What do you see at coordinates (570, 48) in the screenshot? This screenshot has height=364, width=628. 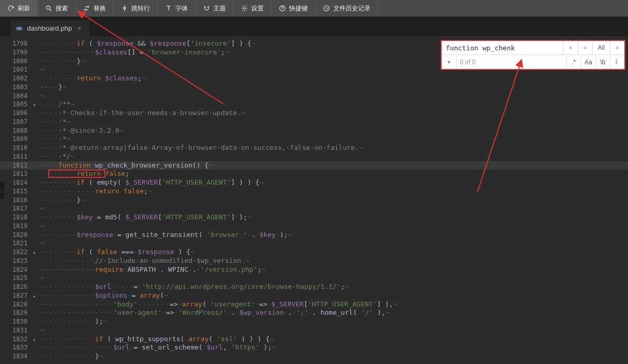 I see `find-prev-button: ‹` at bounding box center [570, 48].